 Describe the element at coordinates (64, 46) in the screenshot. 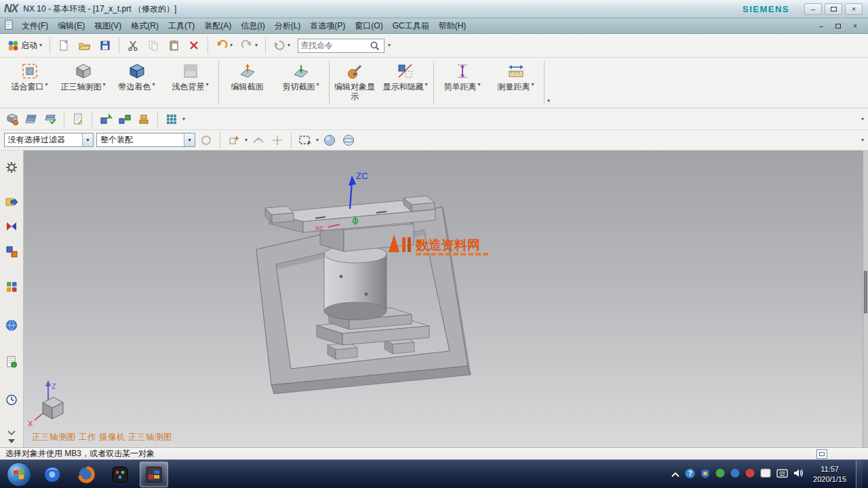

I see `new-file-button` at that location.